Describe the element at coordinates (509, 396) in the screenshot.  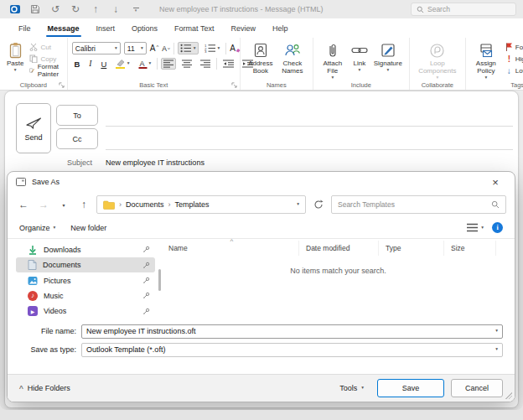
I see `resize-grip` at that location.